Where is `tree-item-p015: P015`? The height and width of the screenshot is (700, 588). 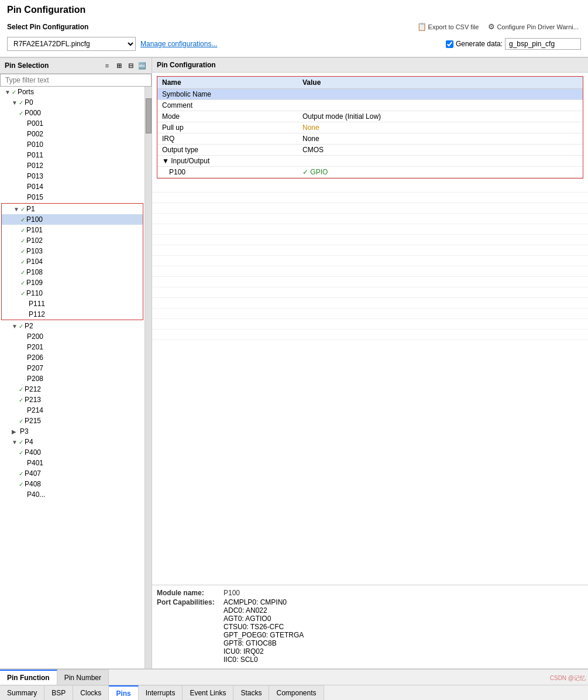
tree-item-p015: P015 is located at coordinates (73, 197).